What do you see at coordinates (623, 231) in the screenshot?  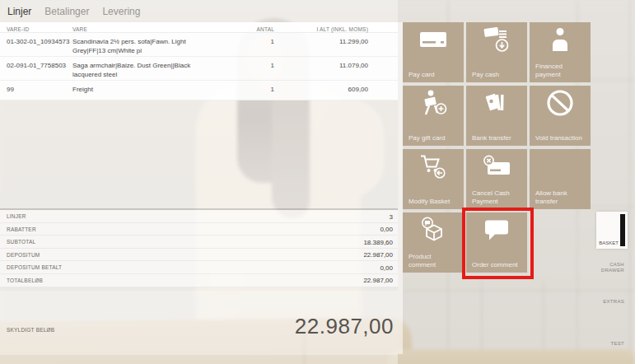 I see `active-tab-indicator` at bounding box center [623, 231].